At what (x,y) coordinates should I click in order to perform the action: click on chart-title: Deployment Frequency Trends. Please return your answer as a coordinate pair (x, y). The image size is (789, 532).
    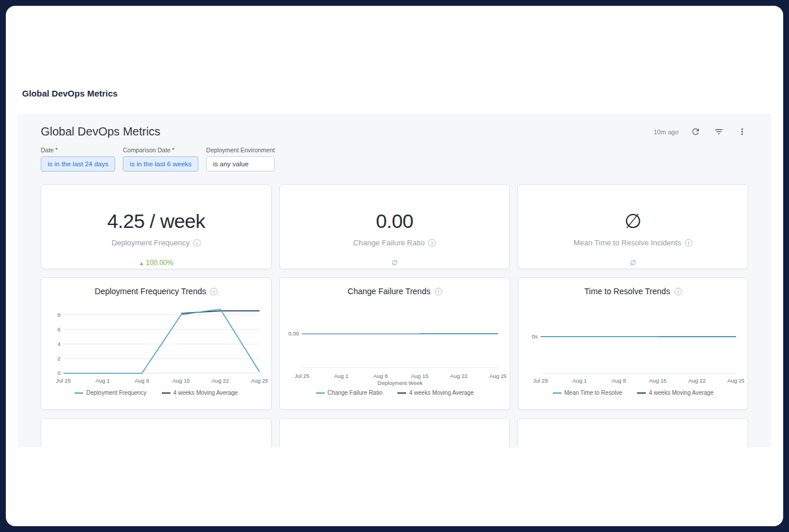
    Looking at the image, I should click on (150, 291).